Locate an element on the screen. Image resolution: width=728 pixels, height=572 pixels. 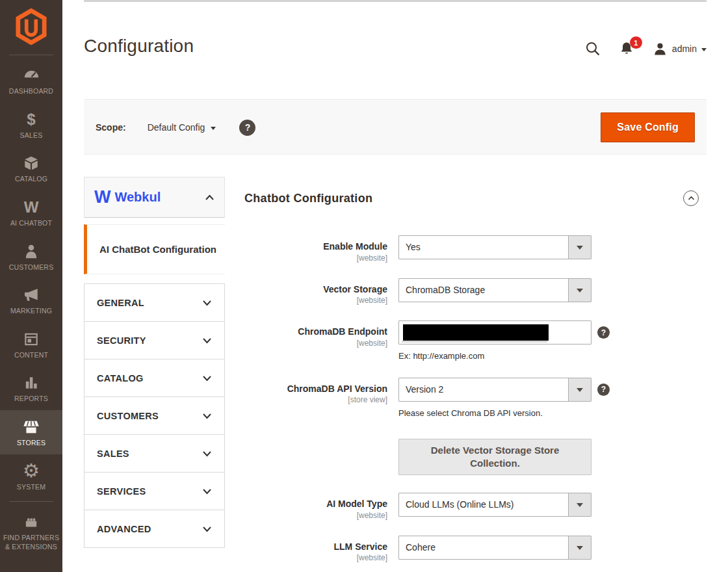
sidebar-nav: DASHBOARD $ SALES CATALOG W AI CHATBOT C… is located at coordinates (31, 308).